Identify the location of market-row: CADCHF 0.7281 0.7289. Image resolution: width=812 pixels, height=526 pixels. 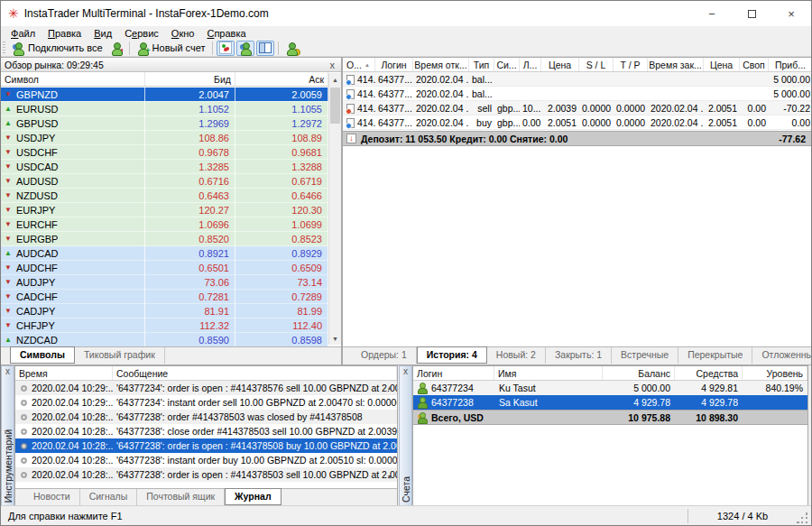
(164, 297).